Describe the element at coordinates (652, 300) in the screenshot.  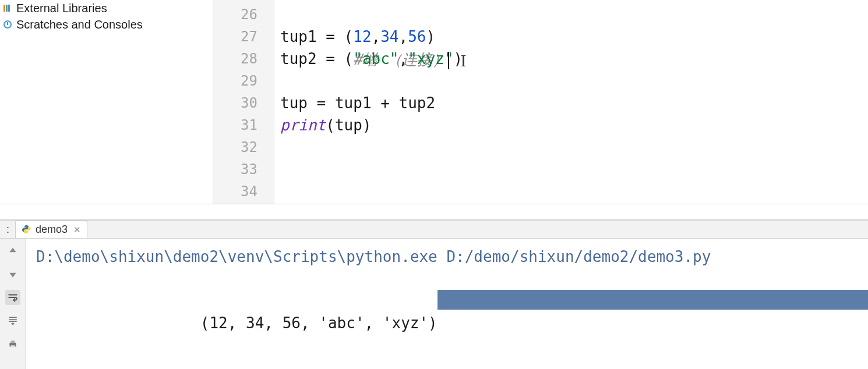
I see `selection-highlight` at that location.